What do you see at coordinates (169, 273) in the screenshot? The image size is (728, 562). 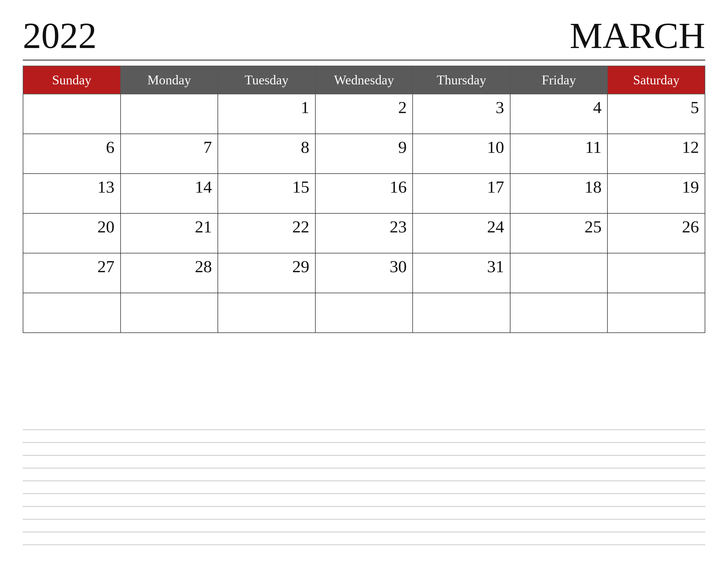 I see `calendar-cell: 28` at bounding box center [169, 273].